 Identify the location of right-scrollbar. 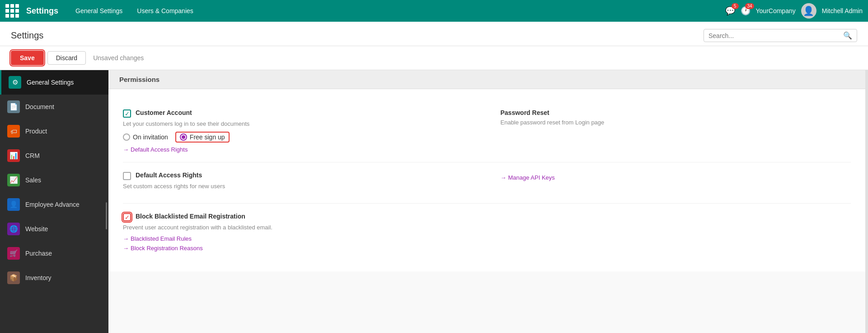
(867, 202).